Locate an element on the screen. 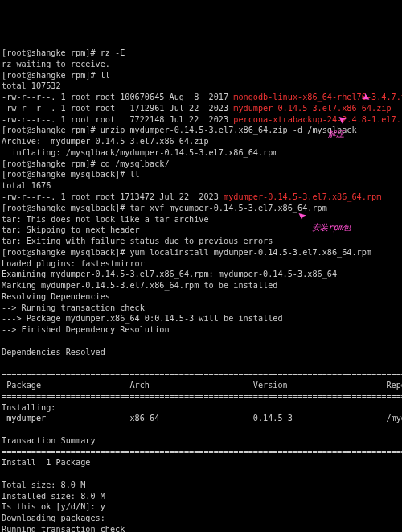 Image resolution: width=402 pixels, height=532 pixels. terminal-line: [root@shangke rpm]# rz -E is located at coordinates (63, 53).